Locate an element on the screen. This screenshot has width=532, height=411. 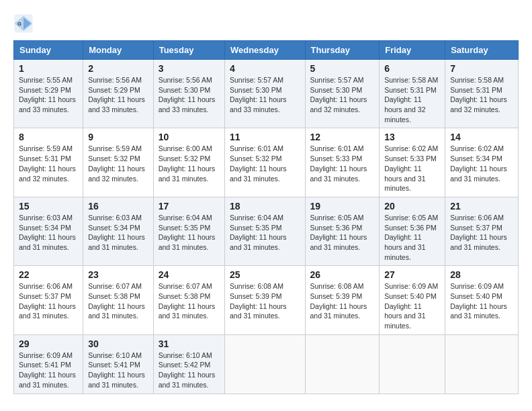
day-number: 16 is located at coordinates (118, 206).